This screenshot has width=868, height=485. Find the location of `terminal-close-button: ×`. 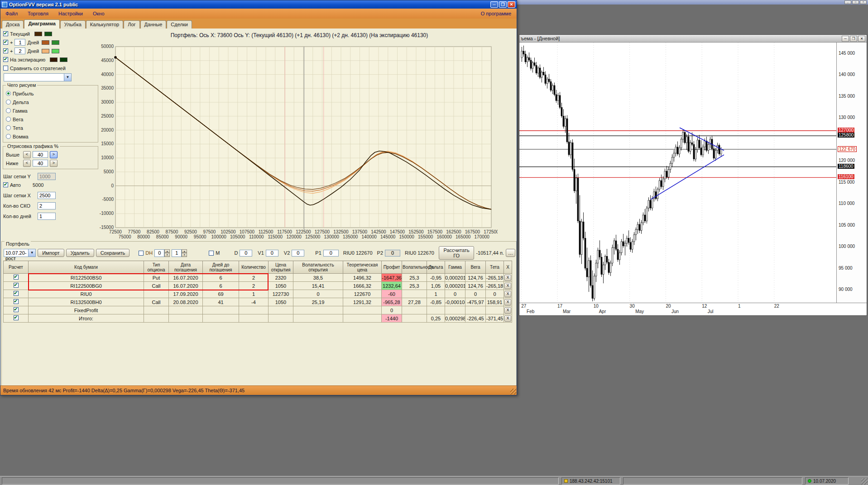

terminal-close-button: × is located at coordinates (863, 2).